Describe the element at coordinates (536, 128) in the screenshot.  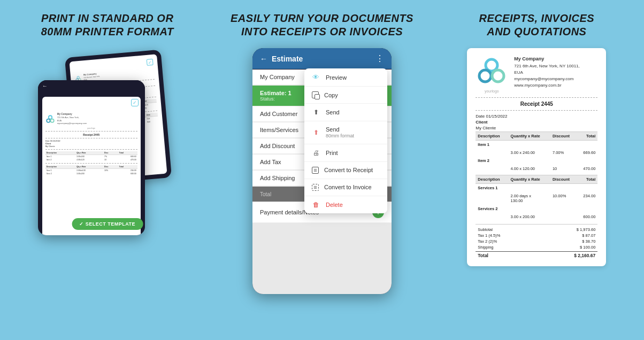
I see `receipt-client-name: My Cliente` at that location.